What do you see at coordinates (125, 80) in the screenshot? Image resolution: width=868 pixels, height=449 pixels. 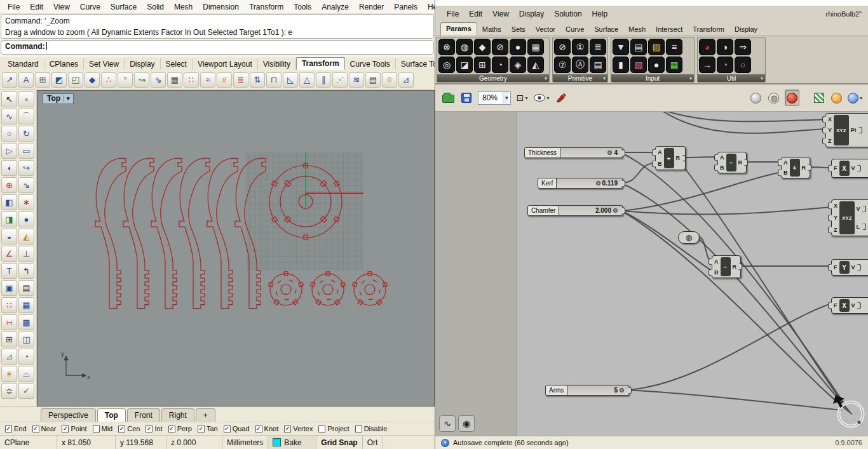 I see `toolbar-icon: °` at bounding box center [125, 80].